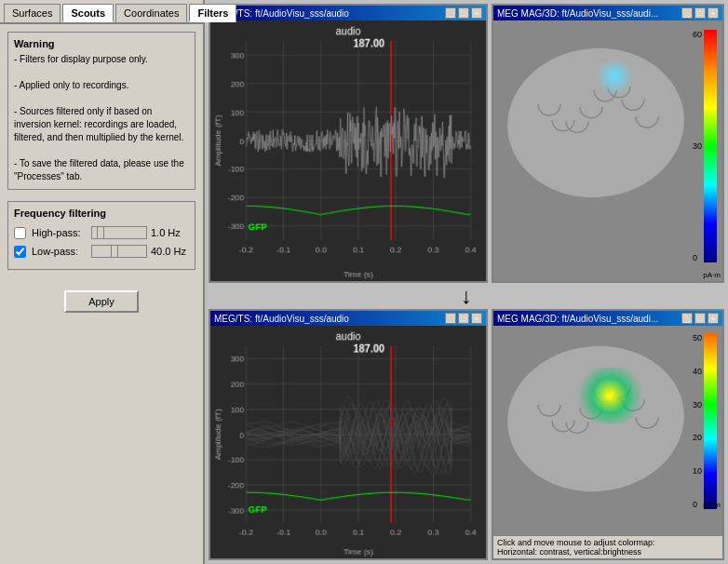 The image size is (728, 564). I want to click on max-btn-3: □, so click(464, 318).